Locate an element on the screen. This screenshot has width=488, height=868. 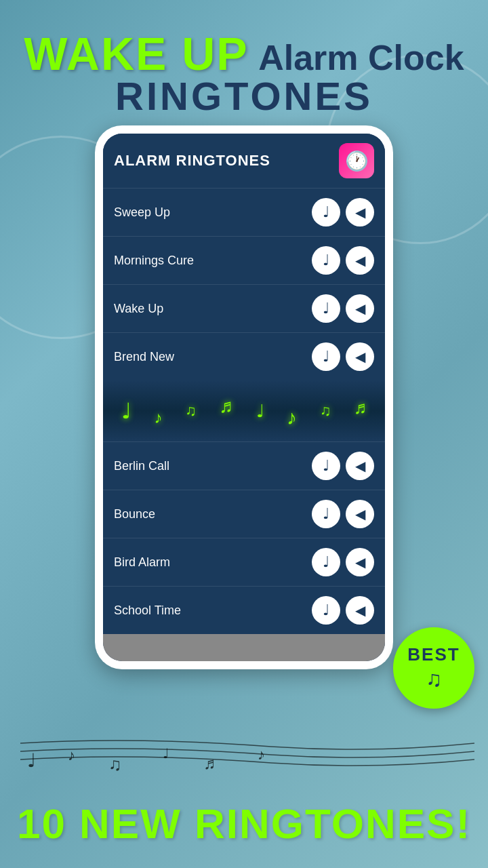
bottom-title-text: 10 NEW RINGTONES! is located at coordinates (244, 823).